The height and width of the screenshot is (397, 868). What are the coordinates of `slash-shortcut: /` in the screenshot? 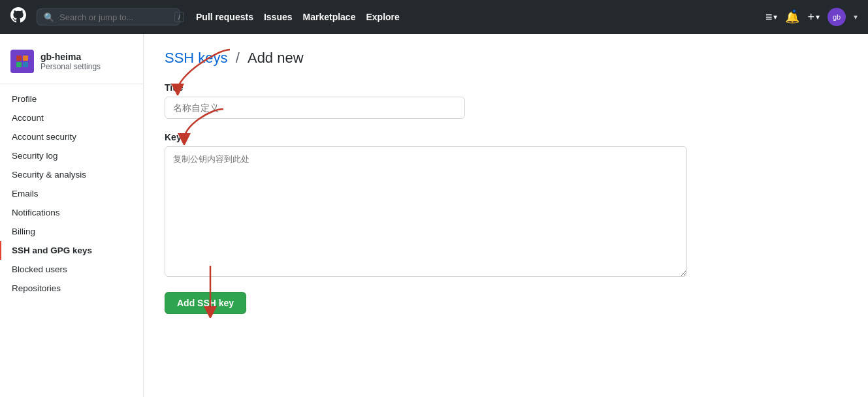 It's located at (179, 17).